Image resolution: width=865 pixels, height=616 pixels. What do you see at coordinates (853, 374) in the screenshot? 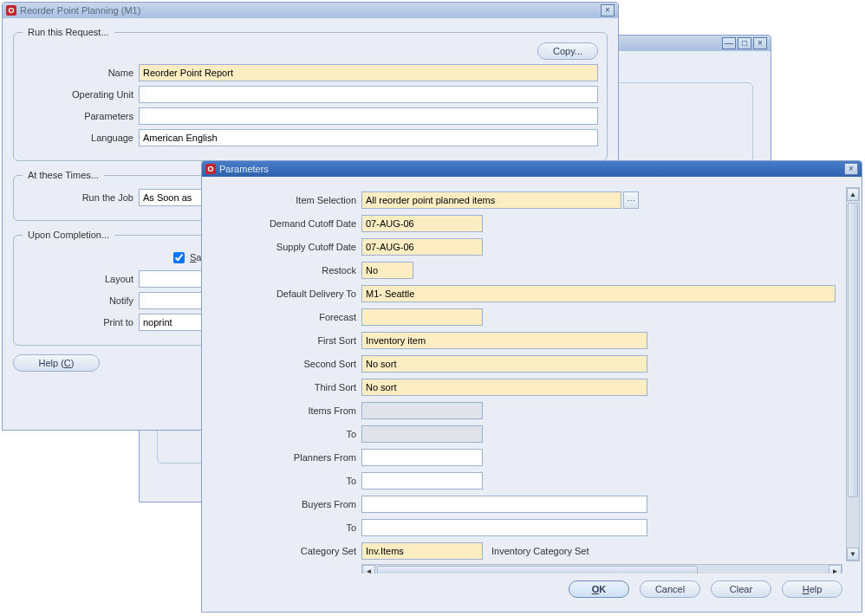
I see `vertical-scrollbar: ▲ ▼` at bounding box center [853, 374].